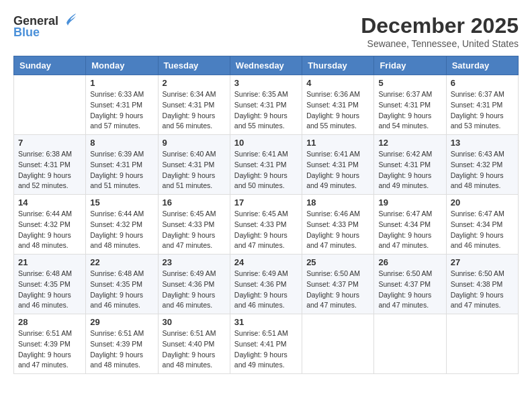  What do you see at coordinates (122, 262) in the screenshot?
I see `day-number: 22` at bounding box center [122, 262].